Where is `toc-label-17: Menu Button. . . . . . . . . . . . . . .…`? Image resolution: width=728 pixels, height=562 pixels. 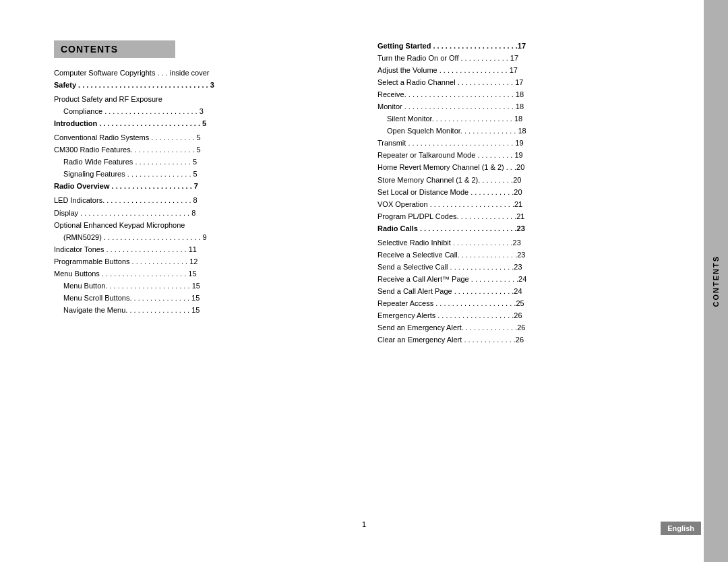
toc-label-17: Menu Button. . . . . . . . . . . . . . .… is located at coordinates (207, 286).